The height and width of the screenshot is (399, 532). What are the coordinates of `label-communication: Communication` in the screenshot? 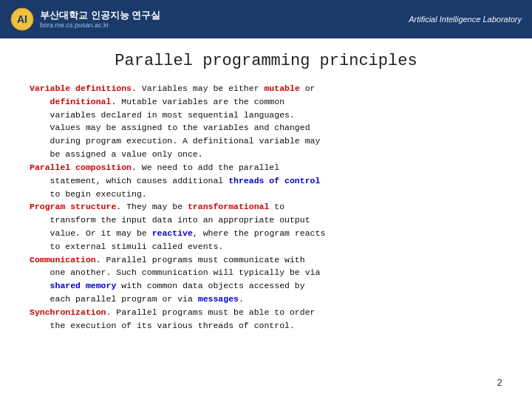 It's located at (63, 260).